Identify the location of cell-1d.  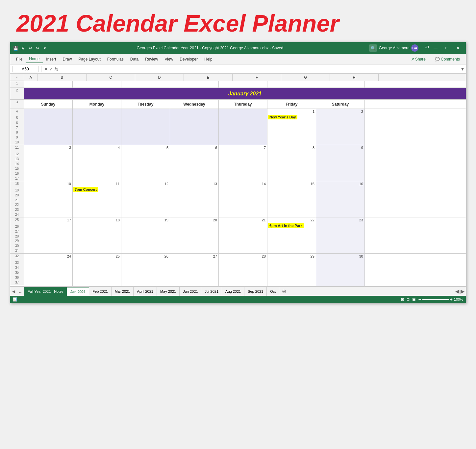
(146, 84).